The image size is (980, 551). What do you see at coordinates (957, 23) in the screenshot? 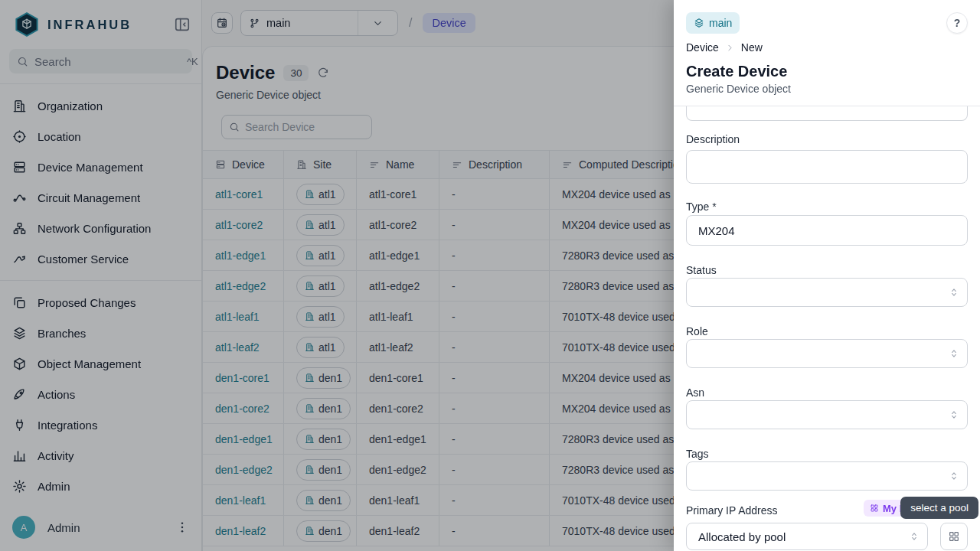
I see `help-button: ?` at bounding box center [957, 23].